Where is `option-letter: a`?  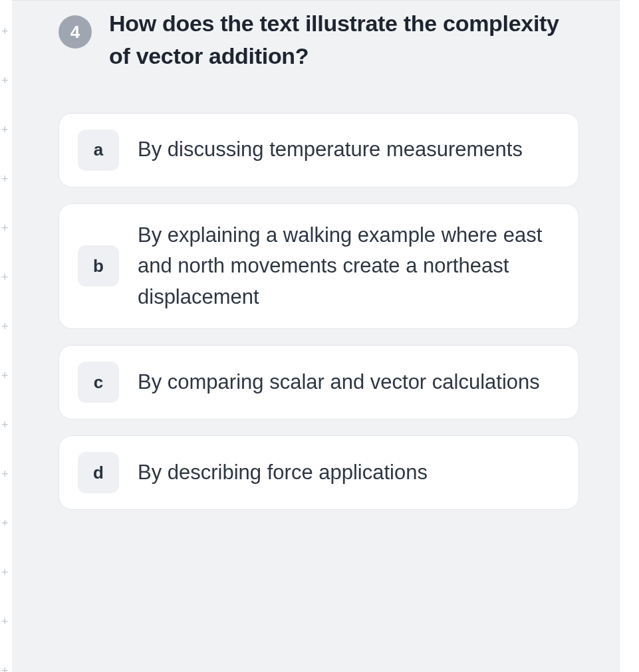
option-letter: a is located at coordinates (98, 150).